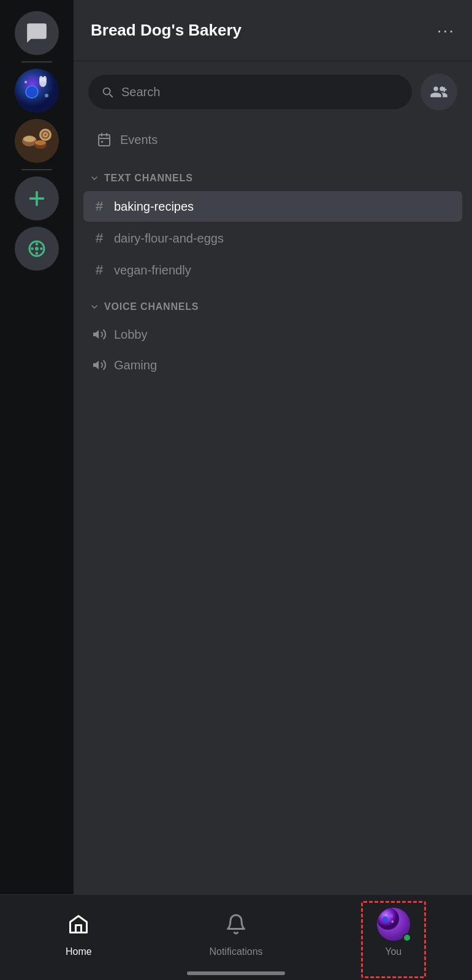 Image resolution: width=472 pixels, height=980 pixels. I want to click on online-status-dot, so click(407, 938).